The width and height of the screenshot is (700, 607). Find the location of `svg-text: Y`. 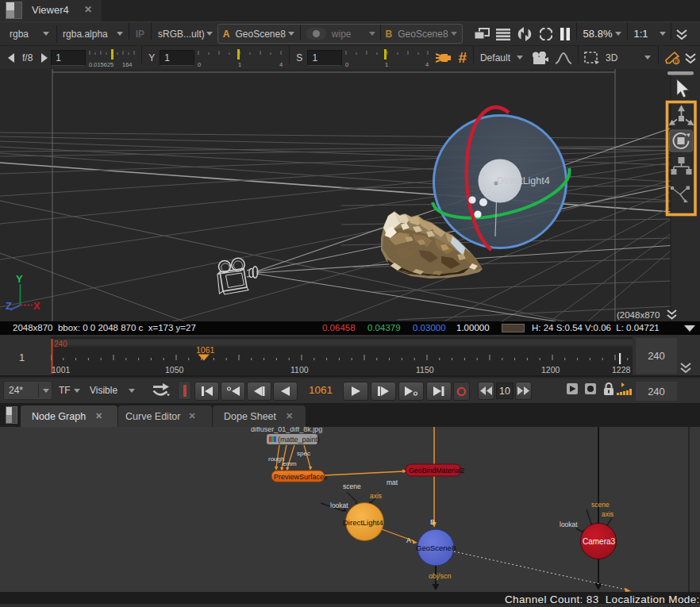

svg-text: Y is located at coordinates (19, 279).